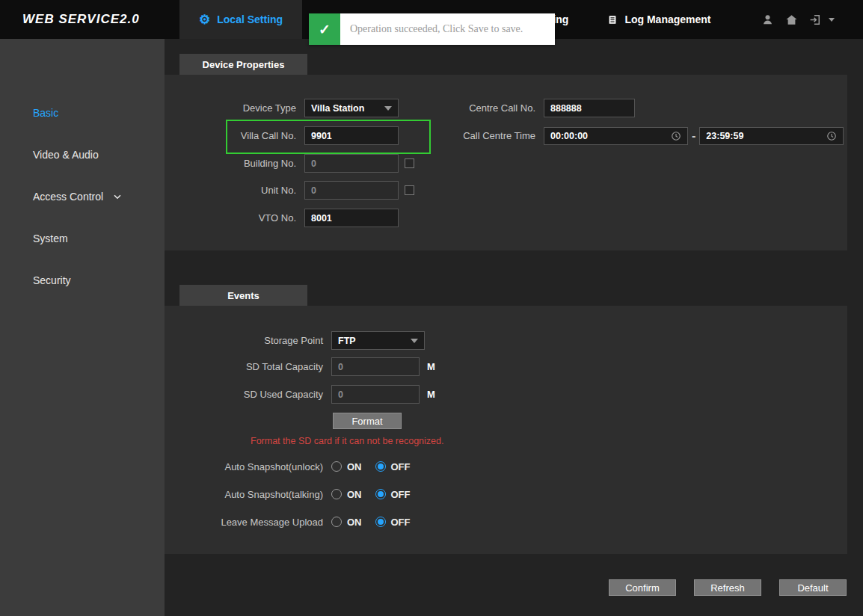 The width and height of the screenshot is (863, 616). I want to click on panel-title: Device Properties, so click(244, 64).